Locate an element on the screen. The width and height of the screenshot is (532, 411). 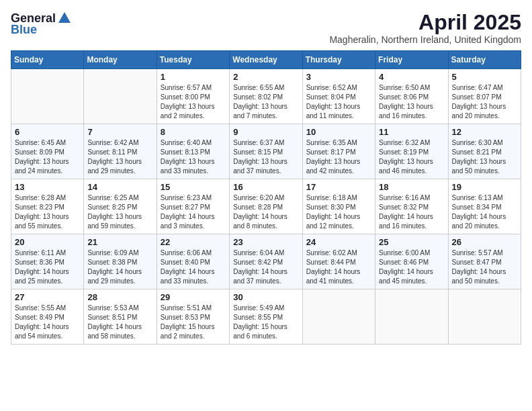
header-thursday: Thursday is located at coordinates (339, 60).